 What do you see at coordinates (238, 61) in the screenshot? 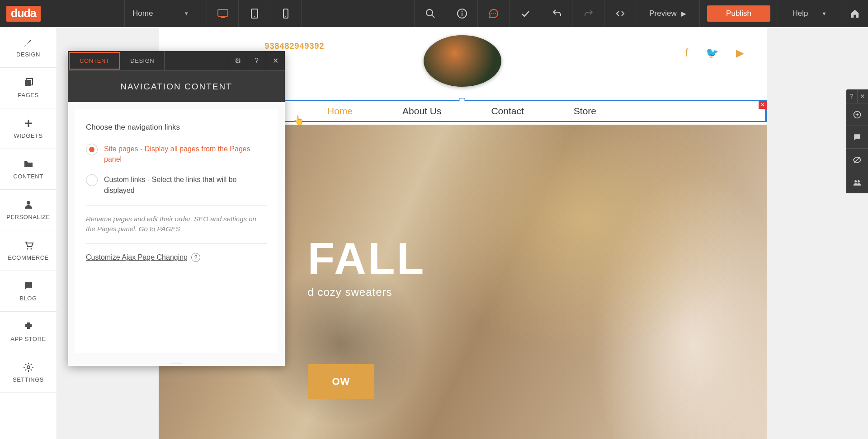
I see `gear-icon: ⚙` at bounding box center [238, 61].